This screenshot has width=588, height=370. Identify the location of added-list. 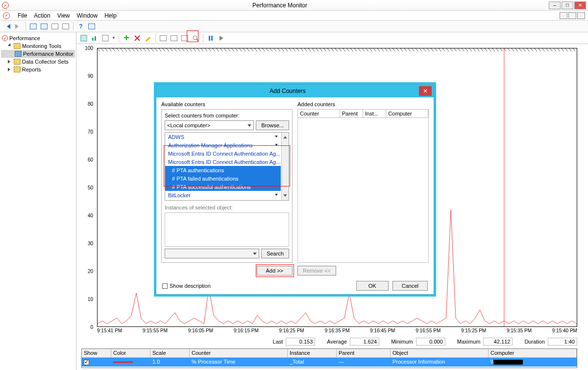
(363, 190).